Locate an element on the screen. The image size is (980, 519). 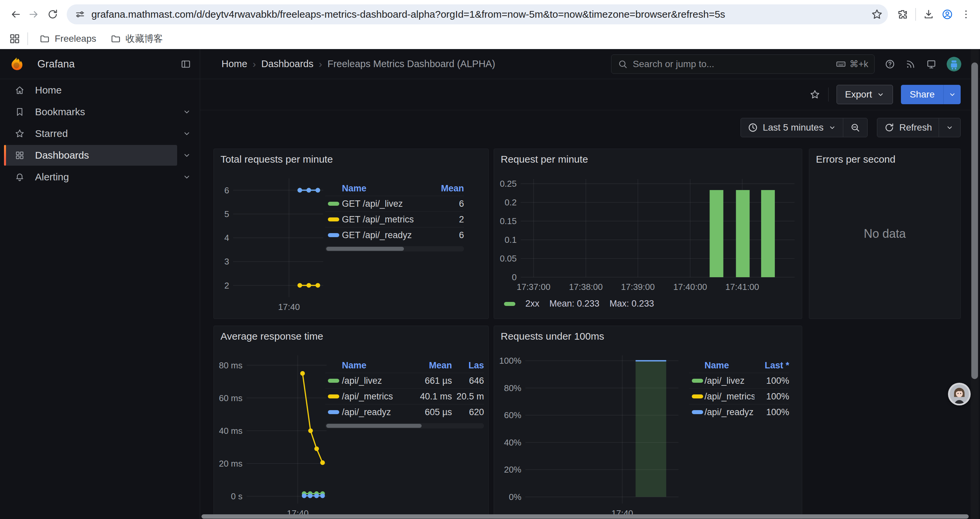
site-settings-icon is located at coordinates (80, 14).